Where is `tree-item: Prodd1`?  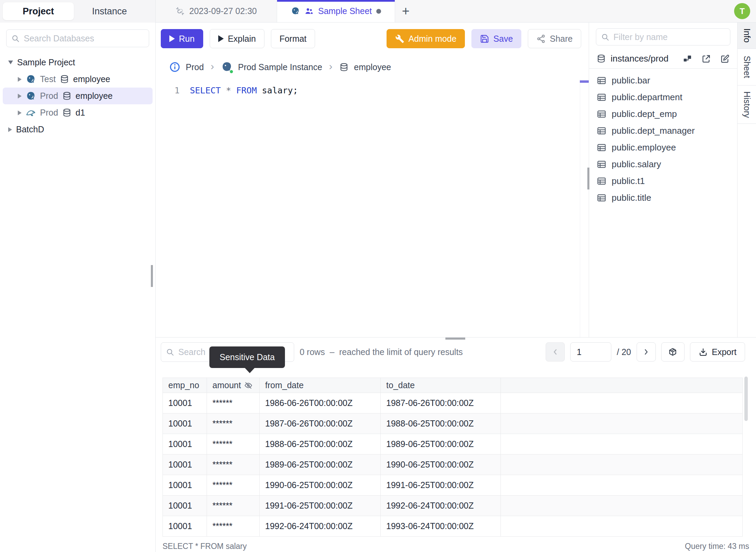 tree-item: Prodd1 is located at coordinates (78, 113).